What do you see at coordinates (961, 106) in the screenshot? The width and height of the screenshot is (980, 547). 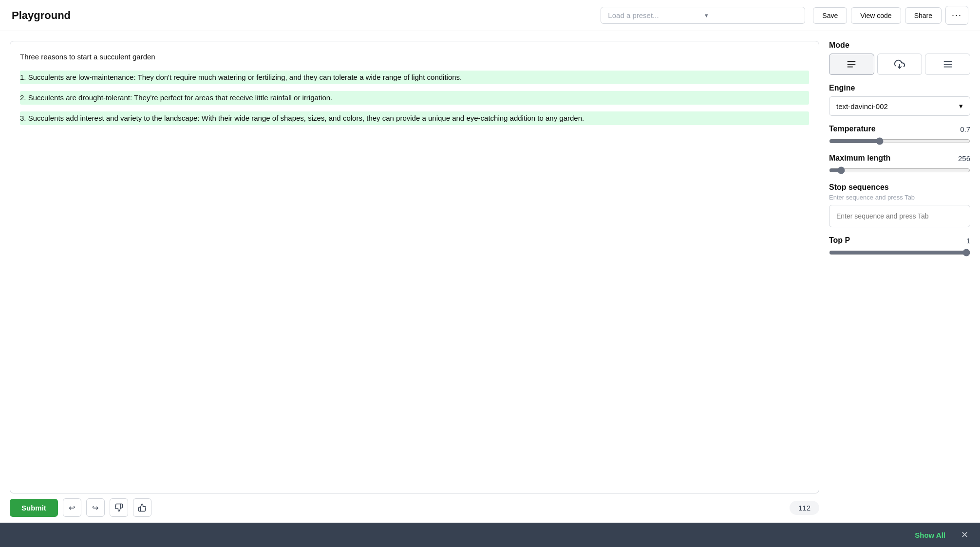 I see `engine-chevron-icon: ▾` at bounding box center [961, 106].